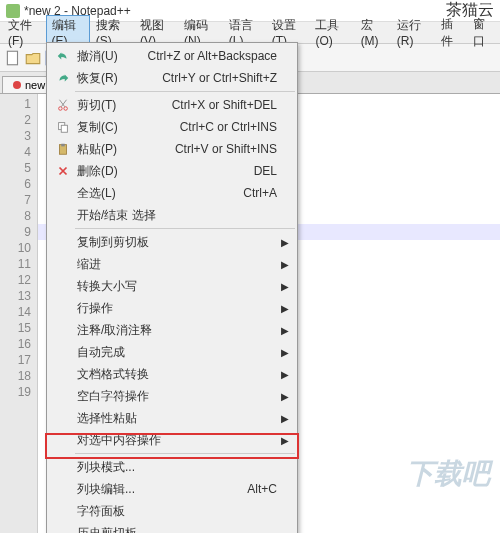 This screenshot has width=500, height=533. What do you see at coordinates (172, 528) in the screenshot?
I see `menu-clipboard-history: 历史剪切板` at bounding box center [172, 528].